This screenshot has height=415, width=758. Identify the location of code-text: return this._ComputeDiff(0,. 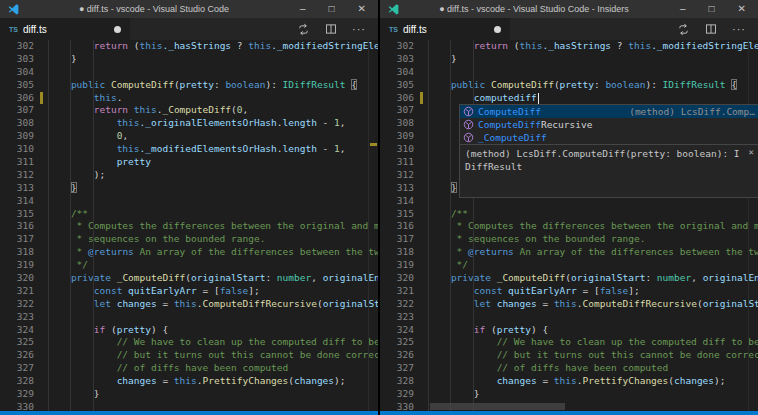
(148, 110).